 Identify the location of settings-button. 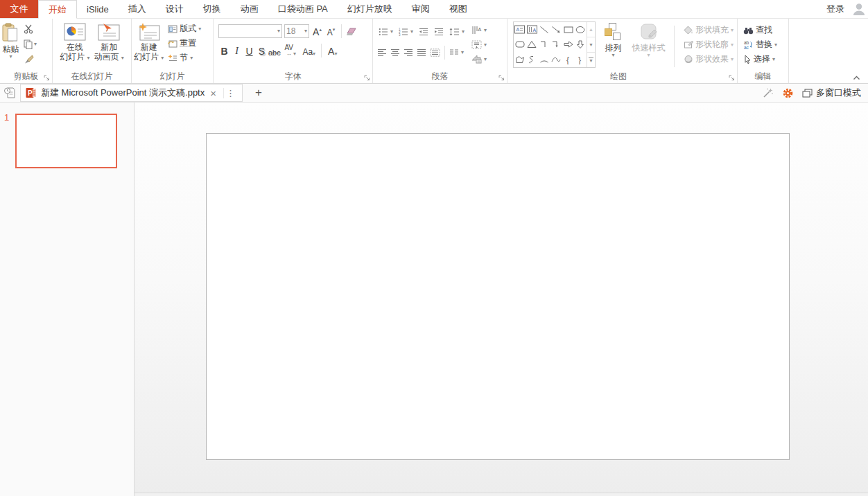
(788, 93).